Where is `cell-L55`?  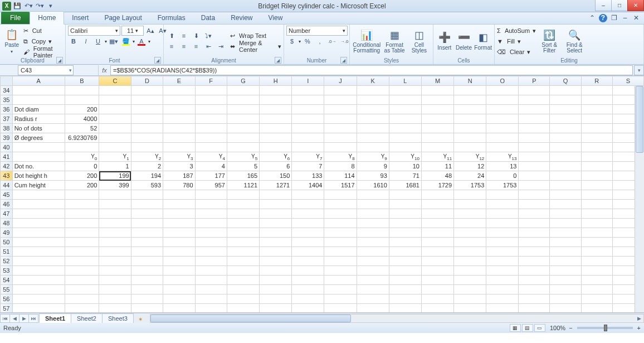
cell-L55 is located at coordinates (405, 290).